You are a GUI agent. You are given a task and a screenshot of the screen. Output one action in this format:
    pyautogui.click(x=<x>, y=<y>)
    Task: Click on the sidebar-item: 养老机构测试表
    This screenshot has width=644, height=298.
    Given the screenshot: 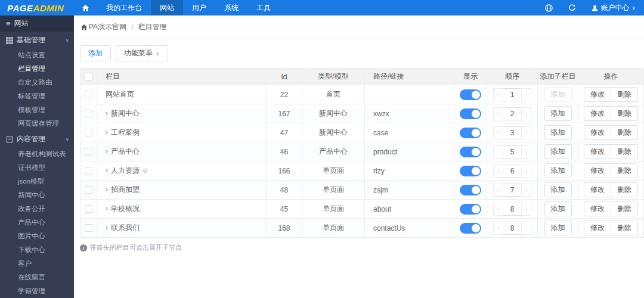 What is the action you would take?
    pyautogui.click(x=37, y=154)
    